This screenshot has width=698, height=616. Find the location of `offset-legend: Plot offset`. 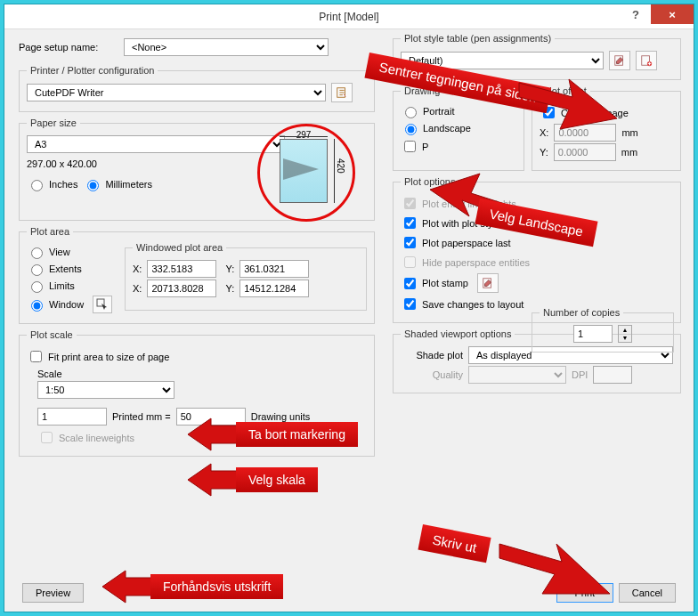

offset-legend: Plot offset is located at coordinates (564, 91).